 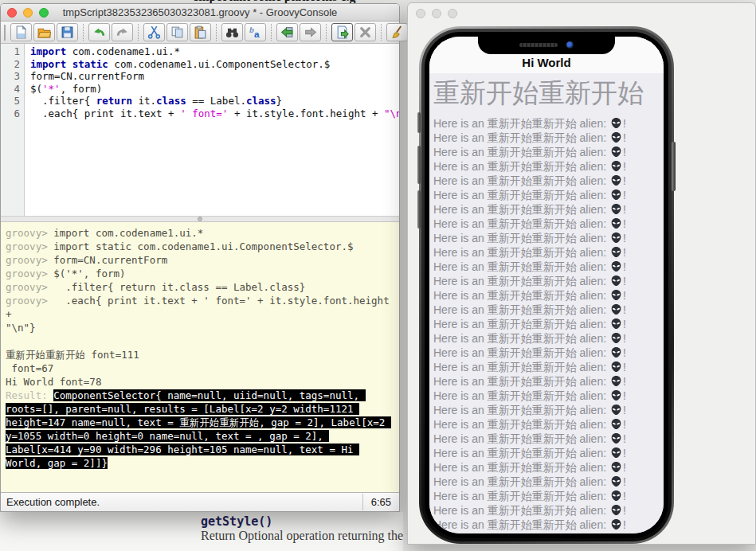 What do you see at coordinates (21, 32) in the screenshot?
I see `new-file-button` at bounding box center [21, 32].